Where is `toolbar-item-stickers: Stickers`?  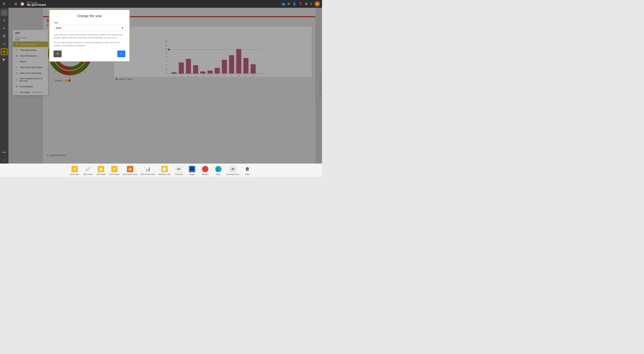 toolbar-item-stickers: Stickers is located at coordinates (205, 171).